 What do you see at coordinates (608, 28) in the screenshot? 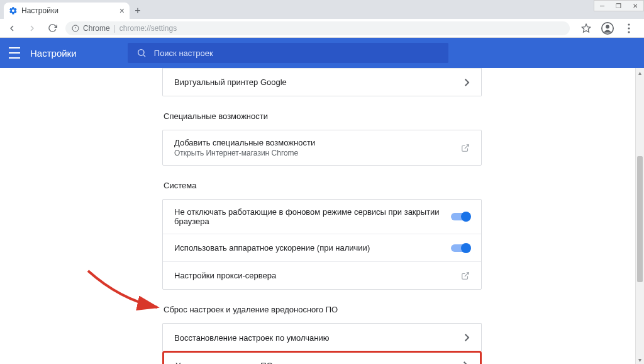
I see `profile-avatar-icon` at bounding box center [608, 28].